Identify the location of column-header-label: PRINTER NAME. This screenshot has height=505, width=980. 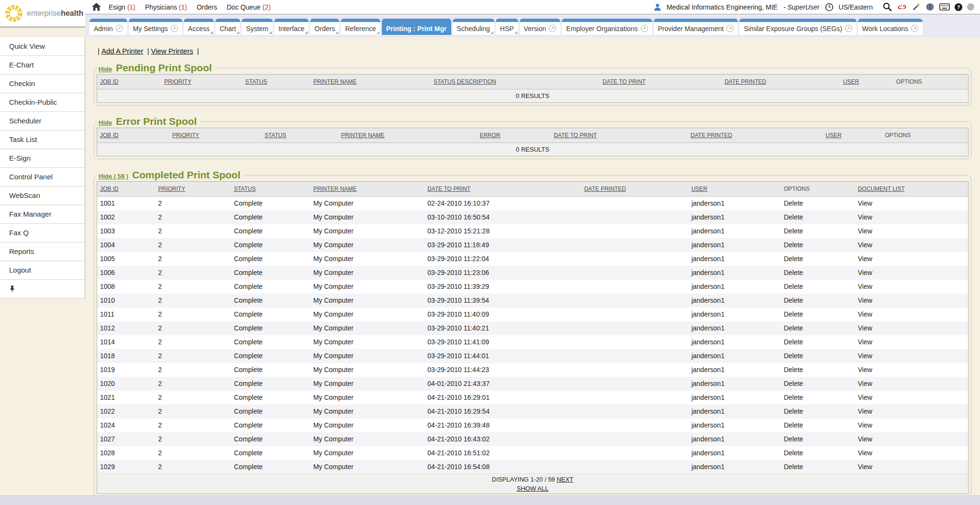
(335, 82).